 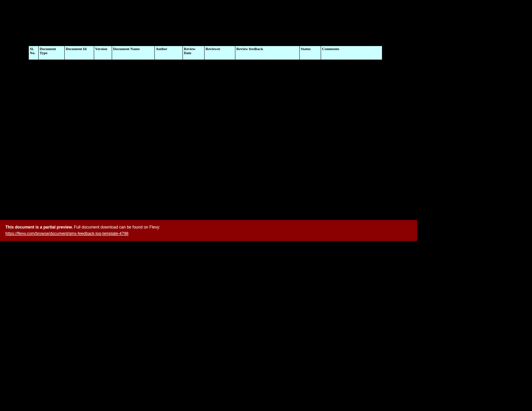 I want to click on preview-banner: This document is a partial preview. Full…, so click(x=209, y=231).